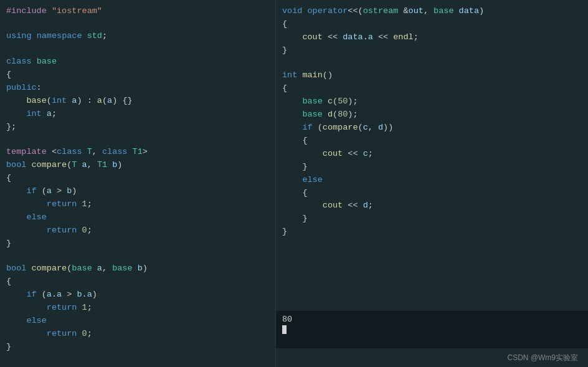 This screenshot has height=367, width=588. Describe the element at coordinates (432, 11) in the screenshot. I see `code-line: void operator<<(ostream &out, base data)` at that location.